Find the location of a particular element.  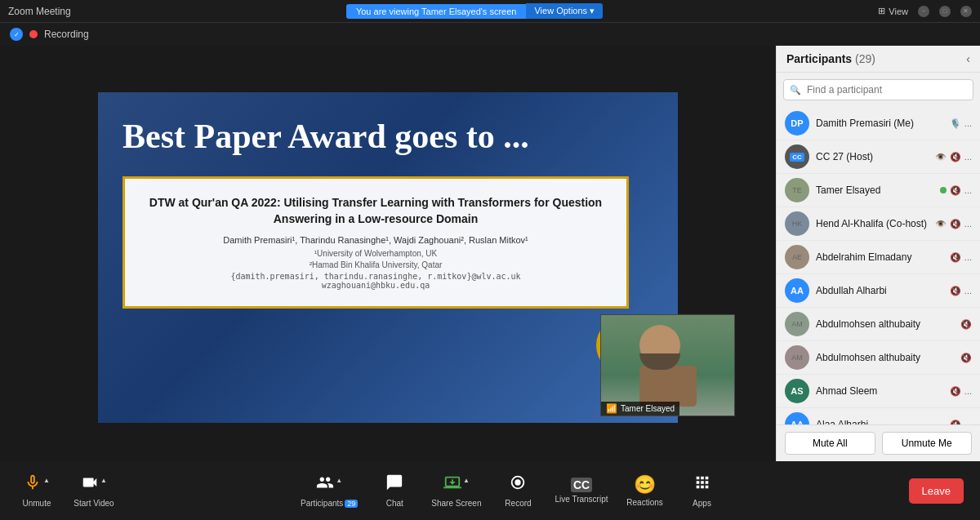

collapse-button: ‹ is located at coordinates (969, 59).